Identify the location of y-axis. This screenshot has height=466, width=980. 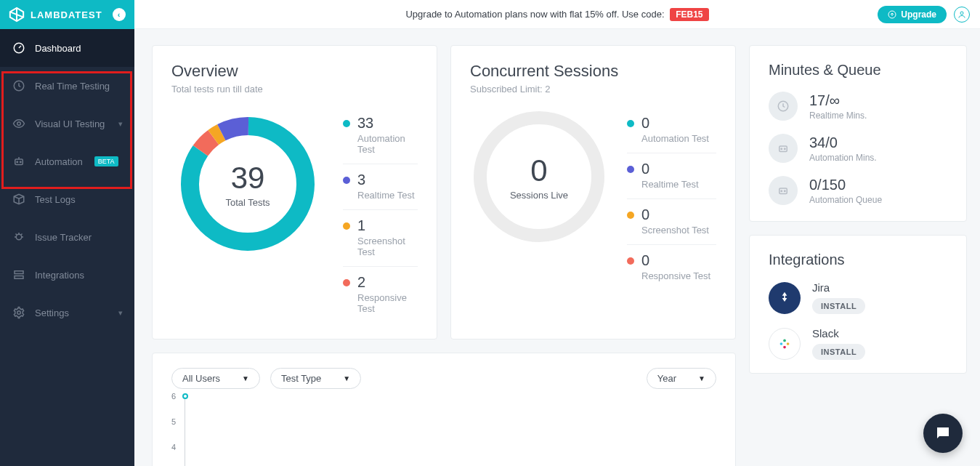
(185, 431).